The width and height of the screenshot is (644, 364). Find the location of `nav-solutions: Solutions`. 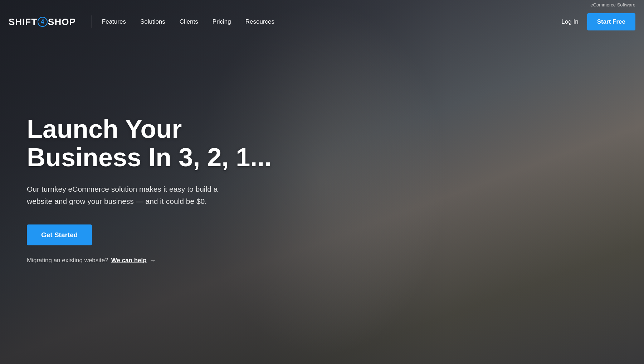

nav-solutions: Solutions is located at coordinates (153, 22).